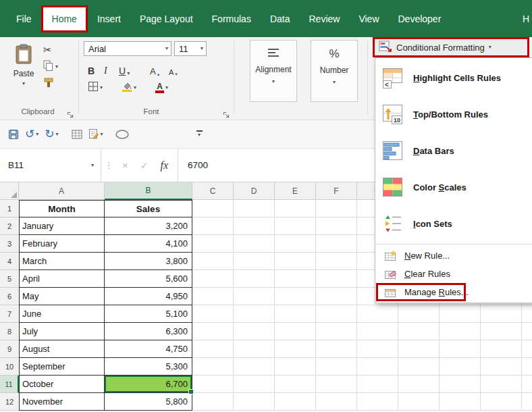 This screenshot has width=532, height=412. Describe the element at coordinates (95, 88) in the screenshot. I see `borders-button: ▾` at that location.